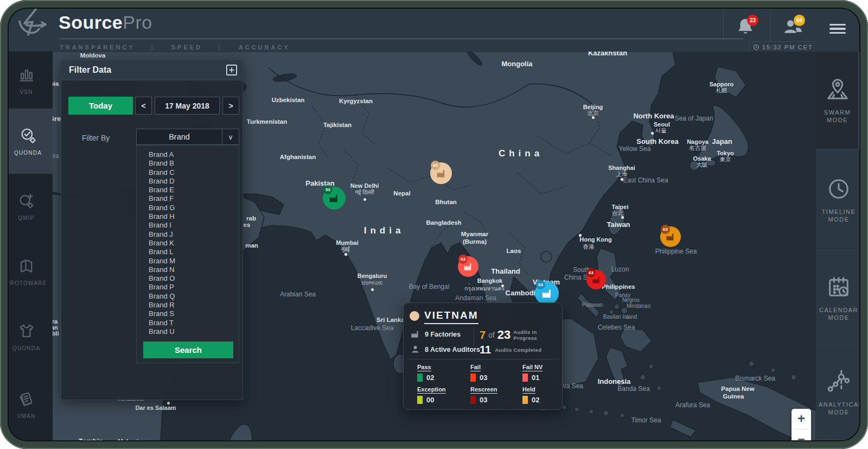 The width and height of the screenshot is (868, 449). What do you see at coordinates (334, 198) in the screenshot?
I see `factory-cluster-marker: 53` at bounding box center [334, 198].